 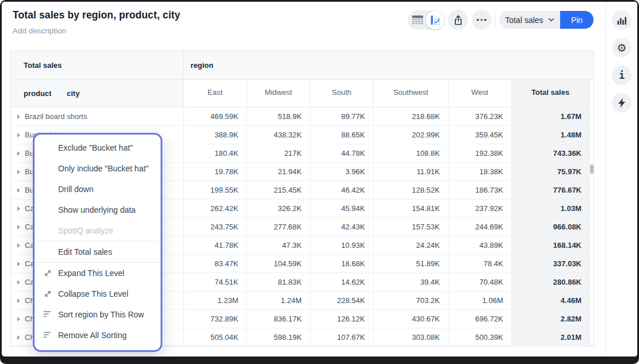 I want to click on value-cell: 18.38K, so click(x=480, y=171).